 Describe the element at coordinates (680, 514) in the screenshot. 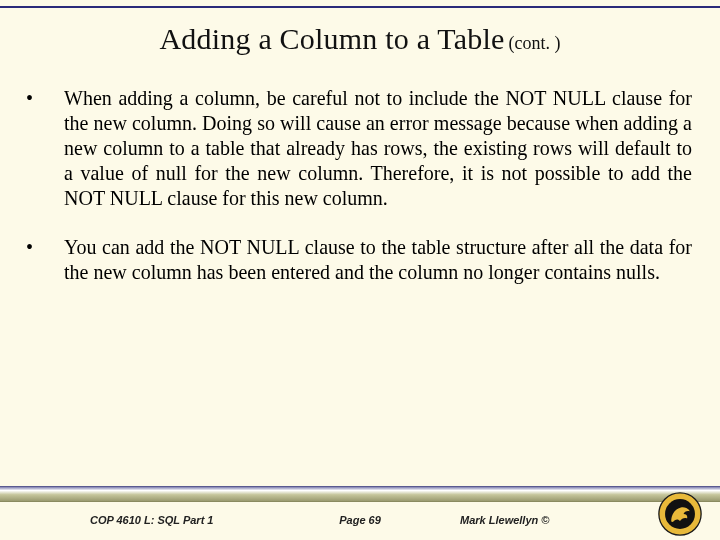

I see `pegasus-seal-icon` at that location.